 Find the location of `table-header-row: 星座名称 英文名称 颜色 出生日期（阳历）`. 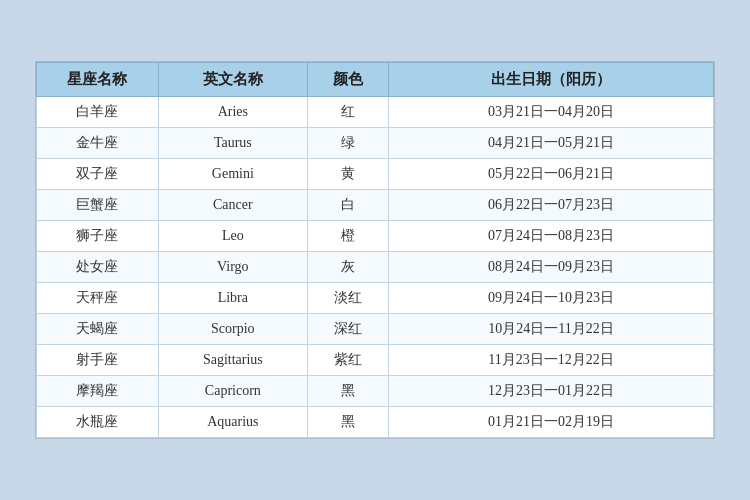

table-header-row: 星座名称 英文名称 颜色 出生日期（阳历） is located at coordinates (376, 80).